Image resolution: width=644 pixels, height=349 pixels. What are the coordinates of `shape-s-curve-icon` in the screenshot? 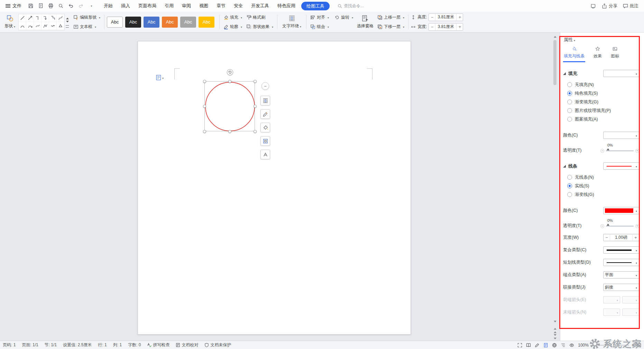 It's located at (38, 26).